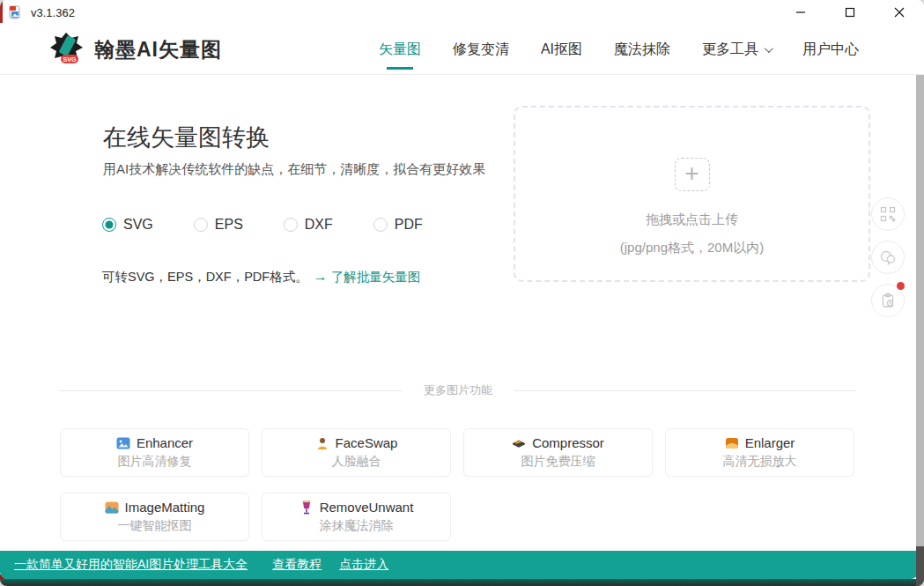 The width and height of the screenshot is (924, 586). I want to click on brand-title: 翰墨AI矢量图, so click(159, 49).